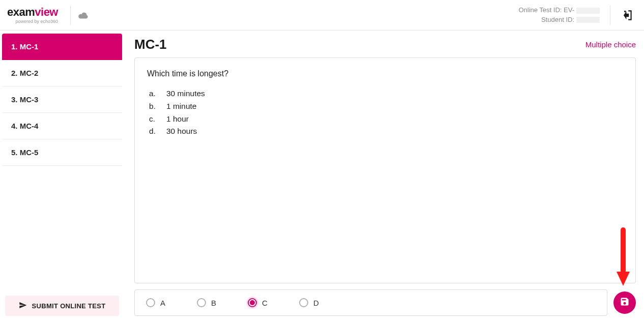  What do you see at coordinates (62, 153) in the screenshot?
I see `sidebar-question-item: 5. MC-5` at bounding box center [62, 153].